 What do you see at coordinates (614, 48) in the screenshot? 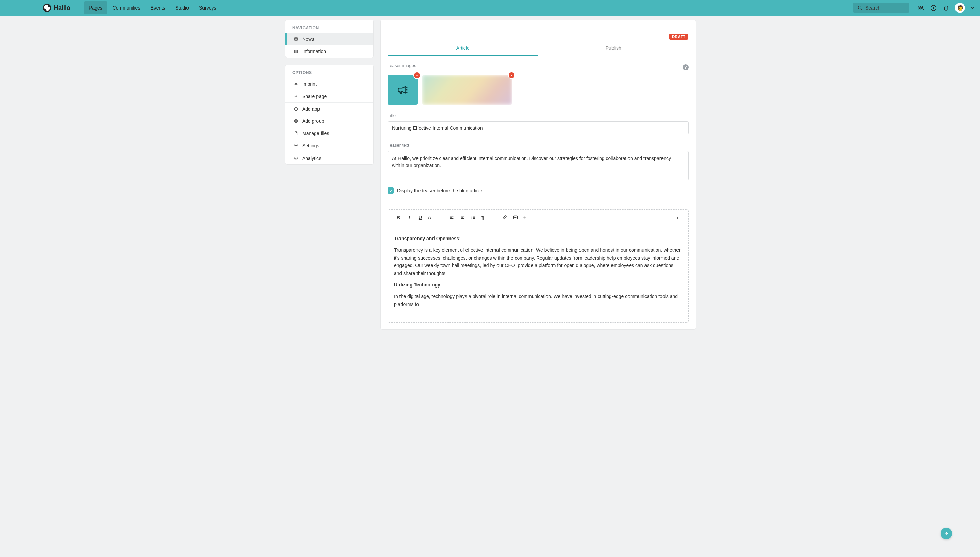
I see `tab-publish: Publish` at bounding box center [614, 48].